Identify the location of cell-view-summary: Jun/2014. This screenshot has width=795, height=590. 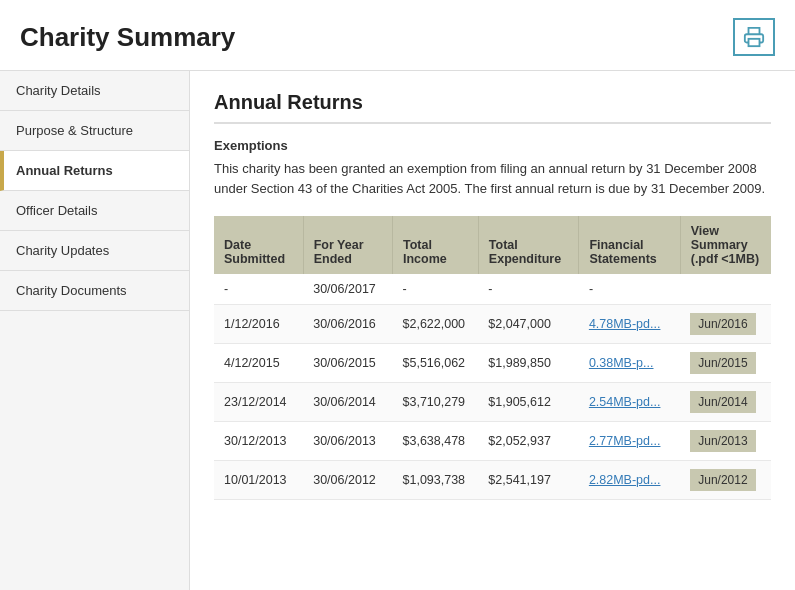
(726, 402).